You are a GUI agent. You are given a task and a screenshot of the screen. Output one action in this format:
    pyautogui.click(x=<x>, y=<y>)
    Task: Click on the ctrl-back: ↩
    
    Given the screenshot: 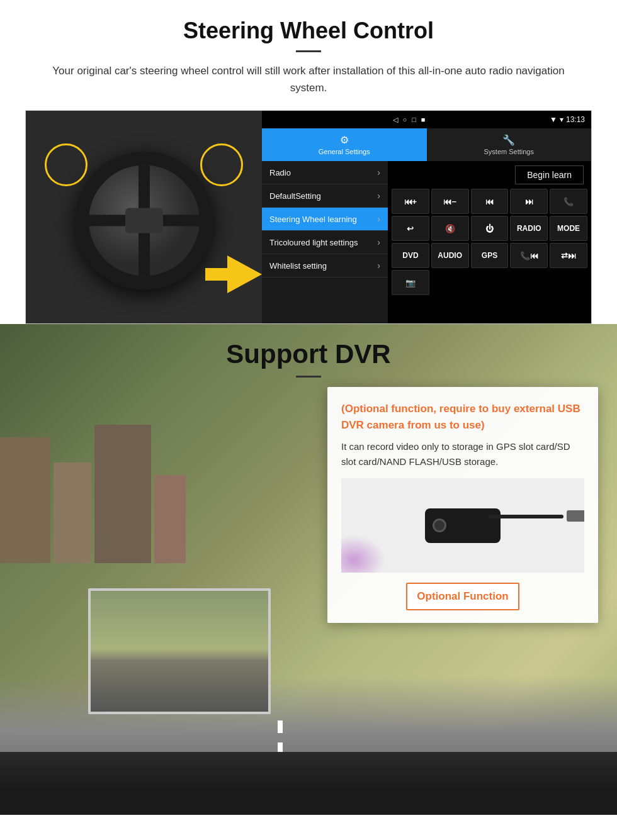 What is the action you would take?
    pyautogui.click(x=410, y=228)
    